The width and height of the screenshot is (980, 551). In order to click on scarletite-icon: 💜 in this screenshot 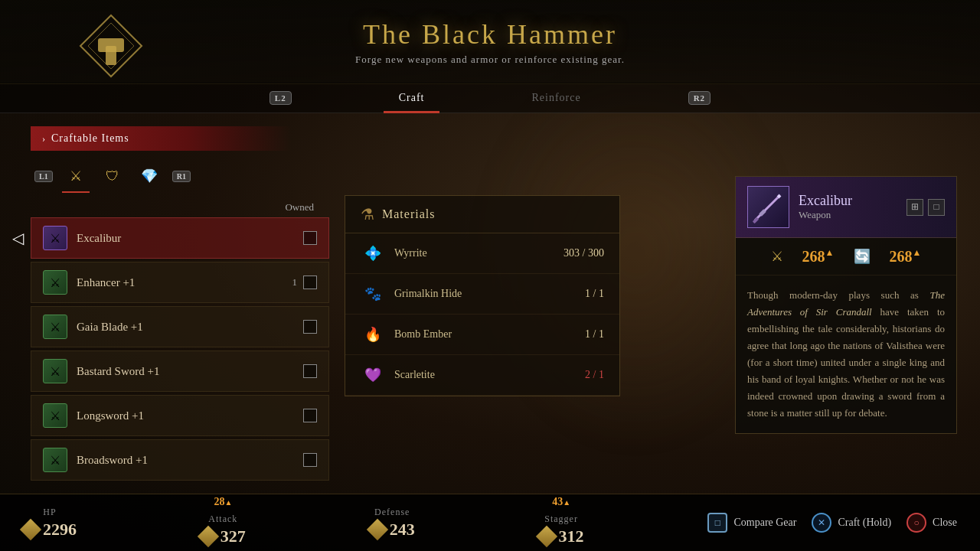, I will do `click(373, 375)`.